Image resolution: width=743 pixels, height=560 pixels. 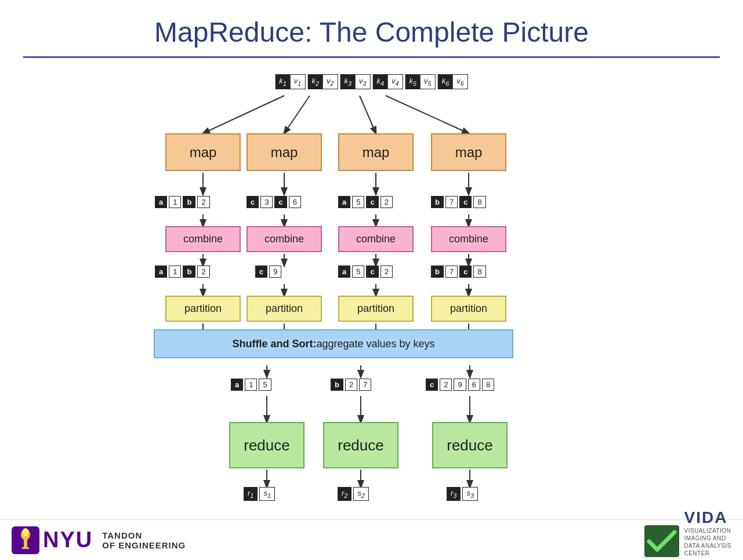 What do you see at coordinates (203, 152) in the screenshot?
I see `map-box-1: map` at bounding box center [203, 152].